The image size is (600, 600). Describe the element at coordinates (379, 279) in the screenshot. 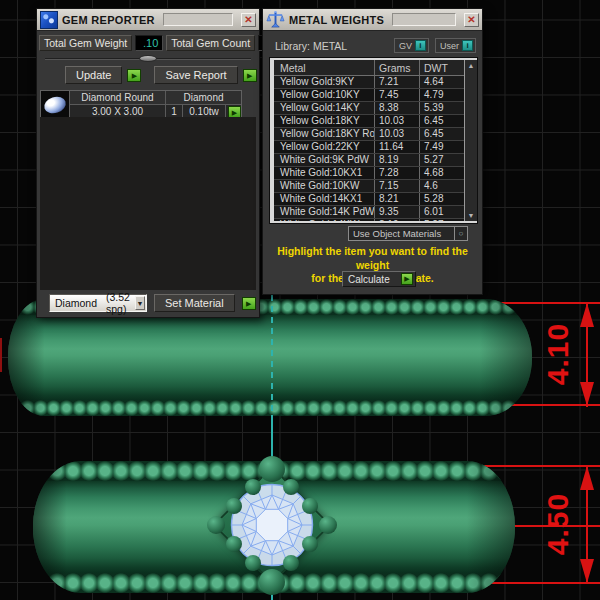

I see `calculate-button: Calculate ▶` at that location.